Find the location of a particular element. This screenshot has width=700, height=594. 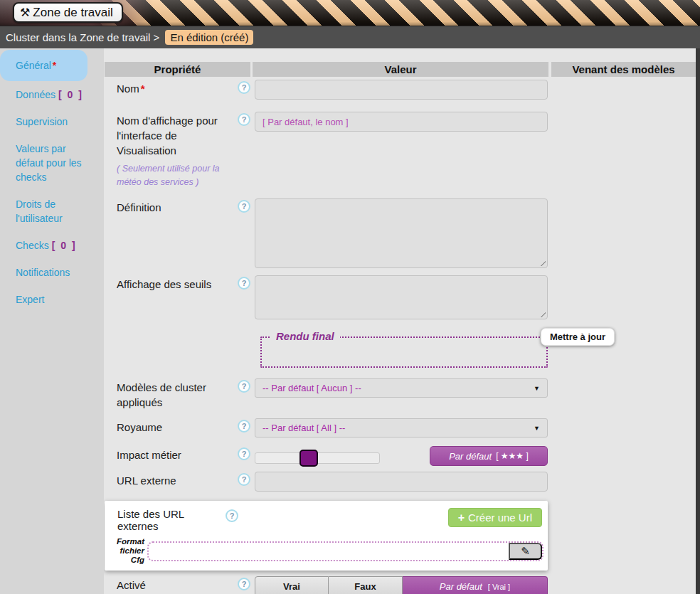

sidebar-item-donnees: Données[ 0 ] is located at coordinates (52, 95).